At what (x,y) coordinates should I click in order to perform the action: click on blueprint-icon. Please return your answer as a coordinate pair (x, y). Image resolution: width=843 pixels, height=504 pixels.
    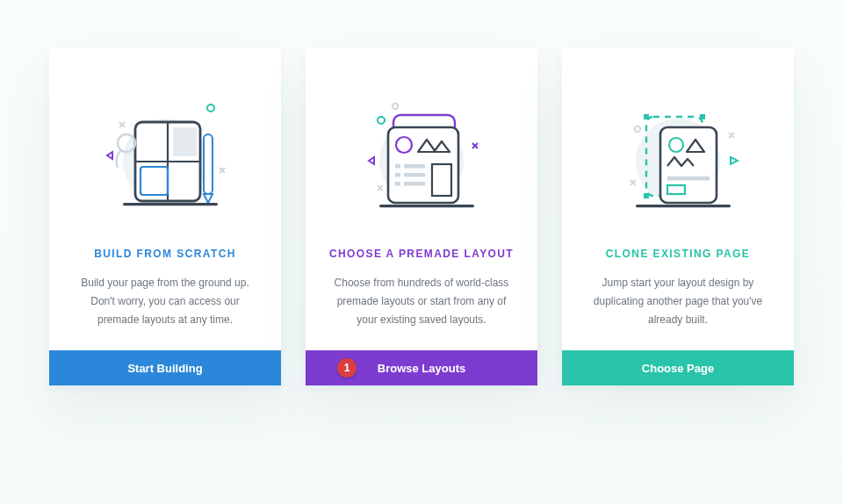
    Looking at the image, I should click on (165, 155).